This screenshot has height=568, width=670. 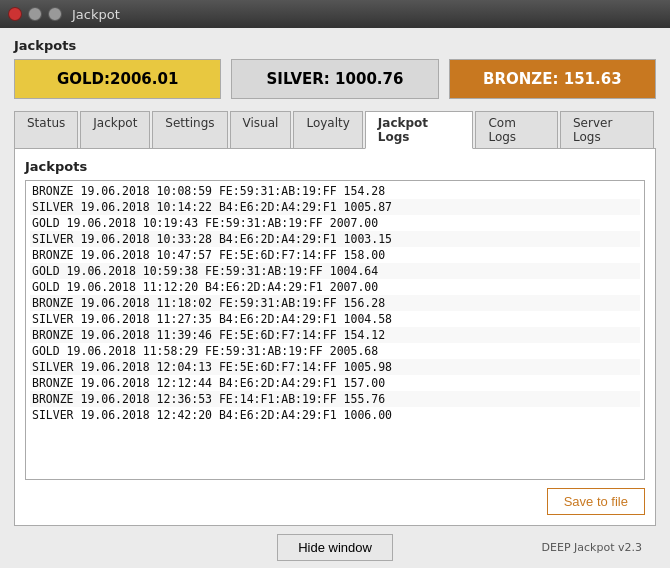 I want to click on silver-label: SILVER:, so click(x=298, y=79).